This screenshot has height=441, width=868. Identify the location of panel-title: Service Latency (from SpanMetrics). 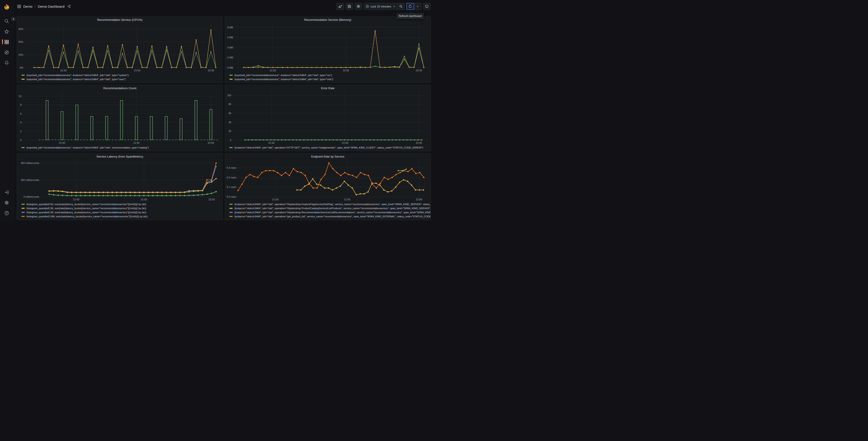
(120, 156).